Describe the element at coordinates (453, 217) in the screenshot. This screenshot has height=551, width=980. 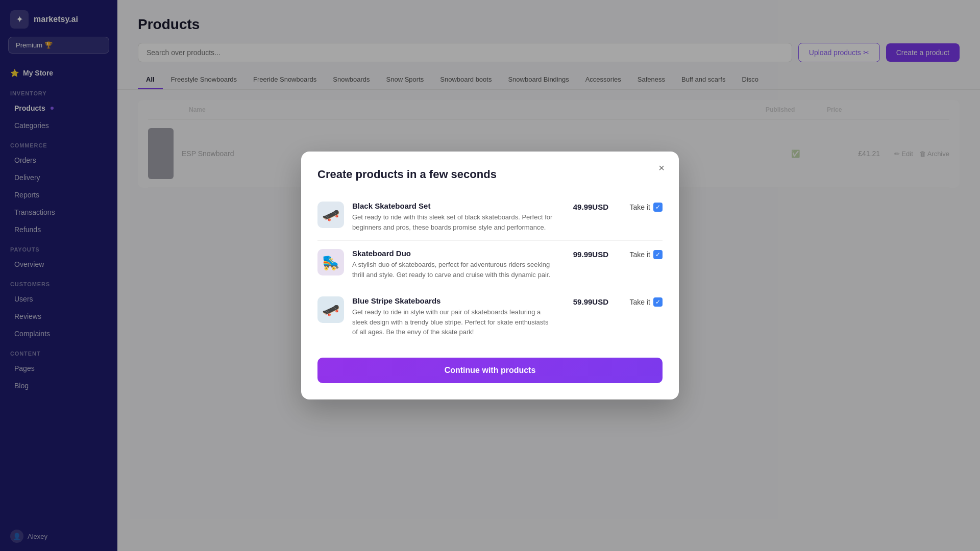
I see `product-1-info: Black Skateboard Set Get ready to ride w…` at that location.